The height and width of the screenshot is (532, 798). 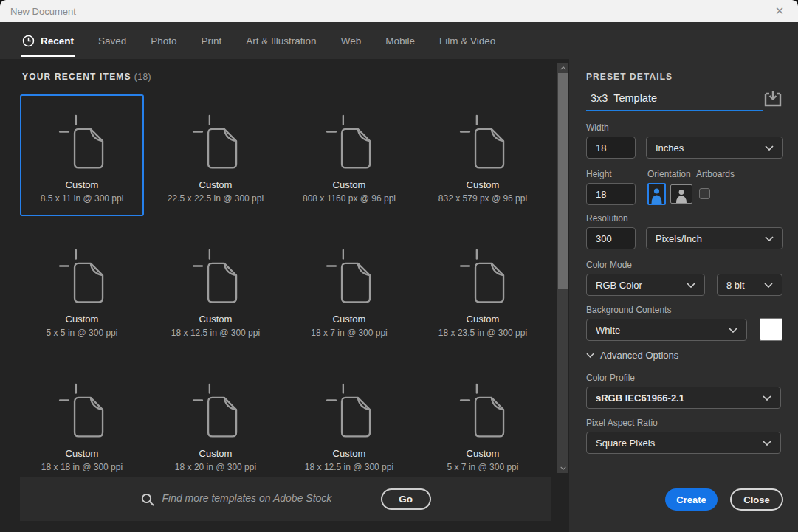 I want to click on tab-art-illustration: Art & Illustration, so click(x=281, y=41).